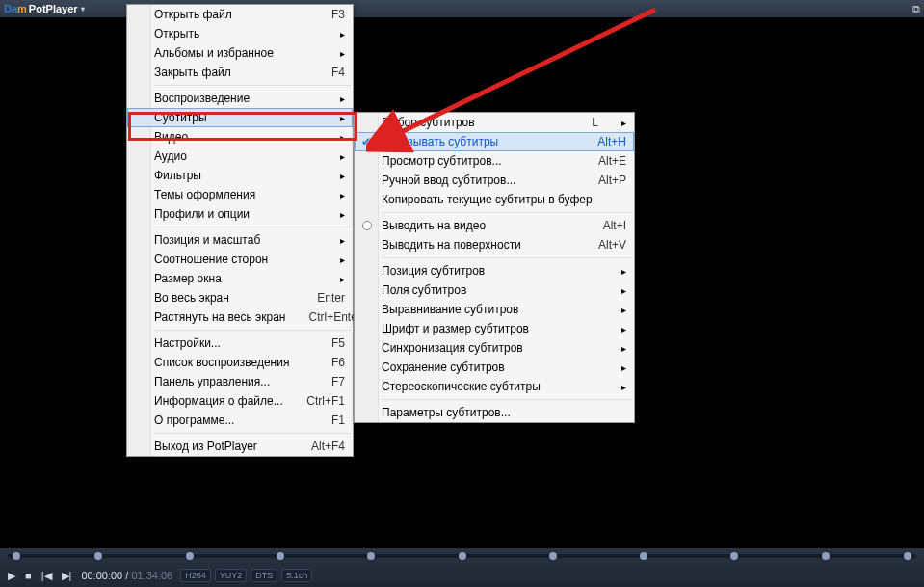  I want to click on menu-subtitles: Субтитры▸, so click(240, 118).